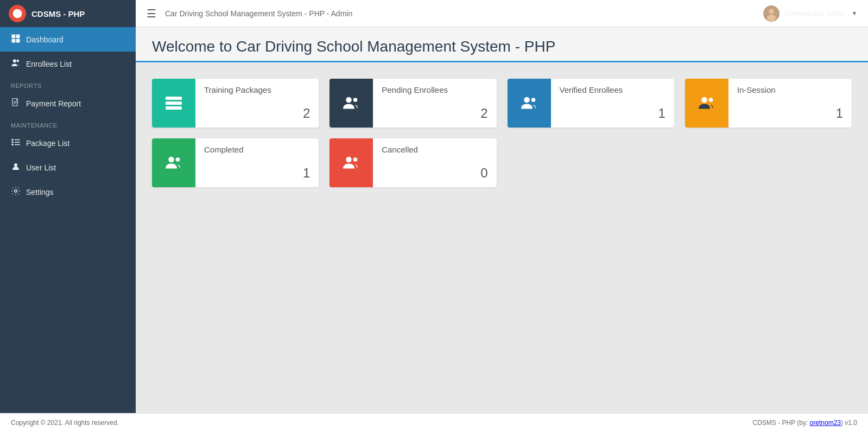 The width and height of the screenshot is (868, 432). Describe the element at coordinates (17, 14) in the screenshot. I see `brand-logo` at that location.